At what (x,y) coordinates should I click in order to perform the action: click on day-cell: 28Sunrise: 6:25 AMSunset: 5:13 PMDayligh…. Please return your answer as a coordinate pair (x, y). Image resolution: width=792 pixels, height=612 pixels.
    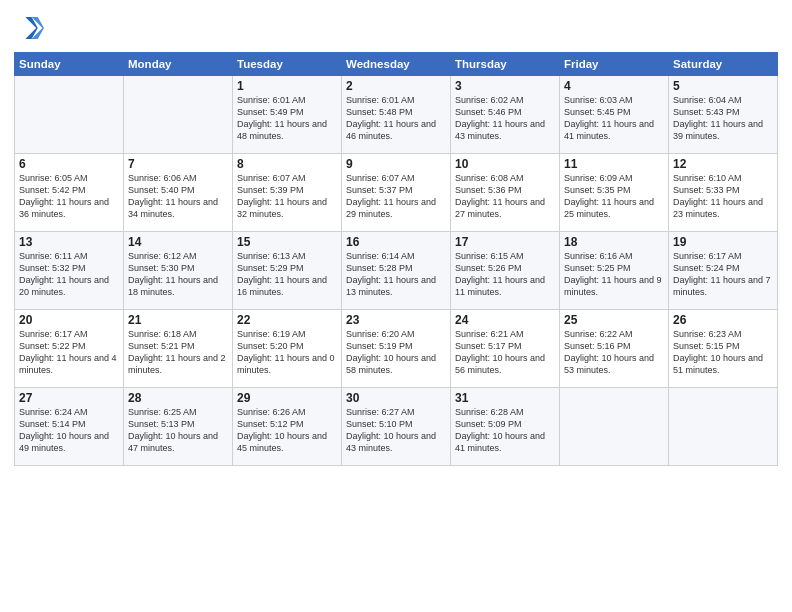
    Looking at the image, I should click on (178, 427).